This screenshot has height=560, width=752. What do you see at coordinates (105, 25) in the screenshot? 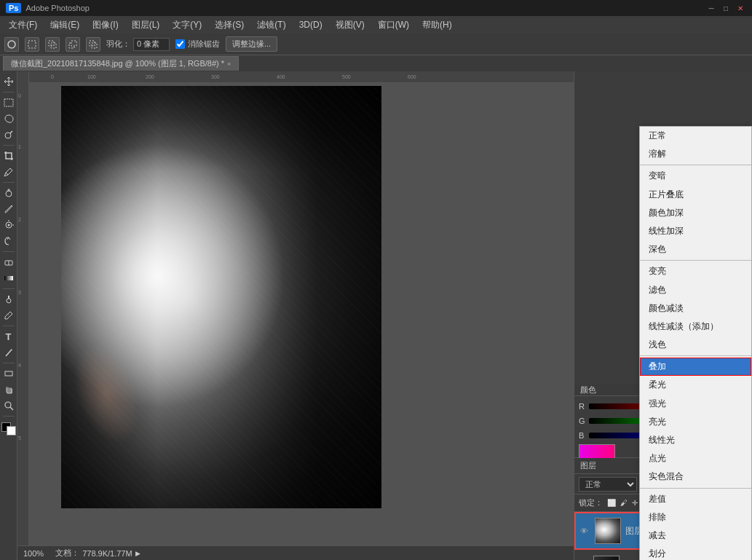
I see `menu-image: 图像(I)` at bounding box center [105, 25].